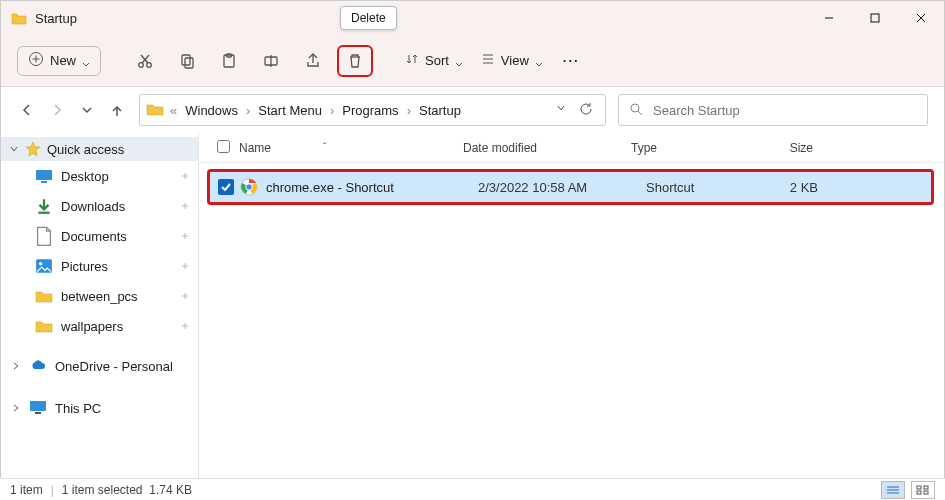 The image size is (945, 500). I want to click on documents-icon, so click(44, 236).